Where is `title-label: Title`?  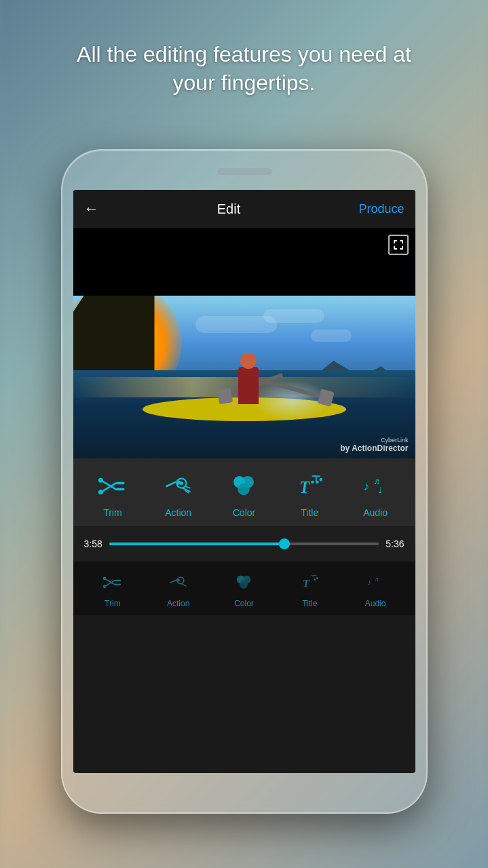
title-label: Title is located at coordinates (309, 513).